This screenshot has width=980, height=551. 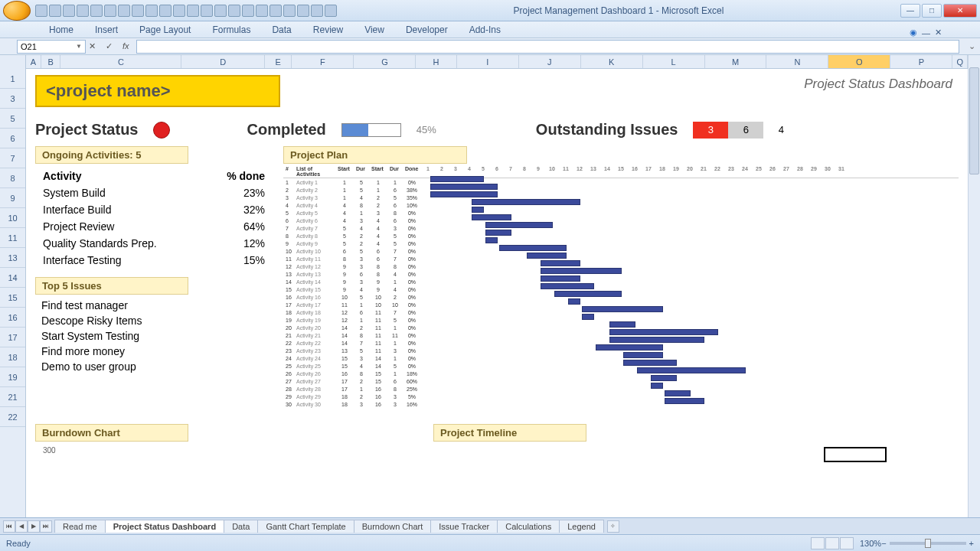 I want to click on row-header: 7, so click(x=12, y=158).